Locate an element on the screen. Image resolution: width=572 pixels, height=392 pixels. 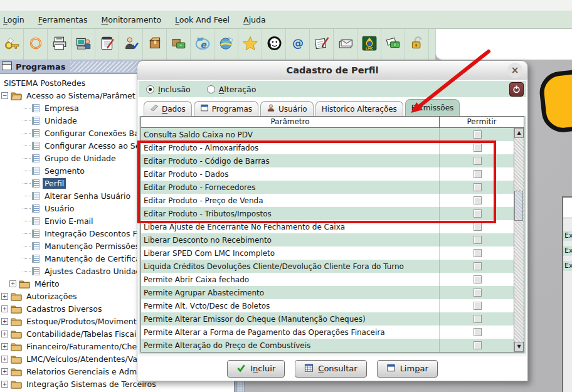
table-row: Permite Abrir Caixa fechado is located at coordinates (332, 280).